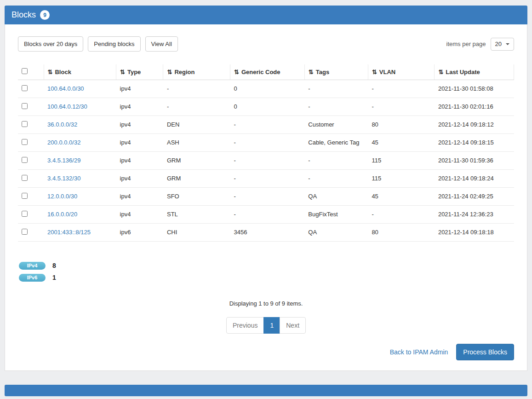 The width and height of the screenshot is (532, 399). I want to click on block-link: 12.0.0.0/30, so click(63, 196).